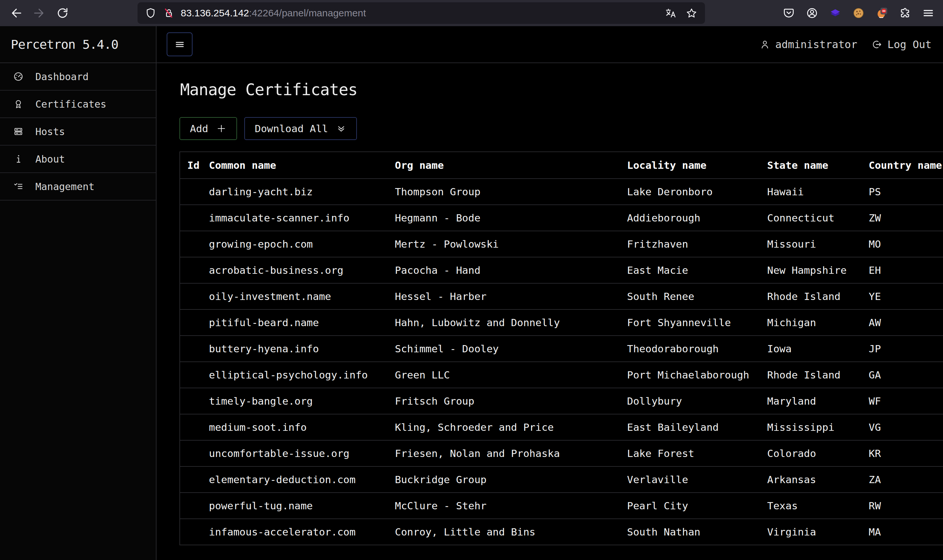 The height and width of the screenshot is (560, 943). What do you see at coordinates (812, 13) in the screenshot?
I see `account-button` at bounding box center [812, 13].